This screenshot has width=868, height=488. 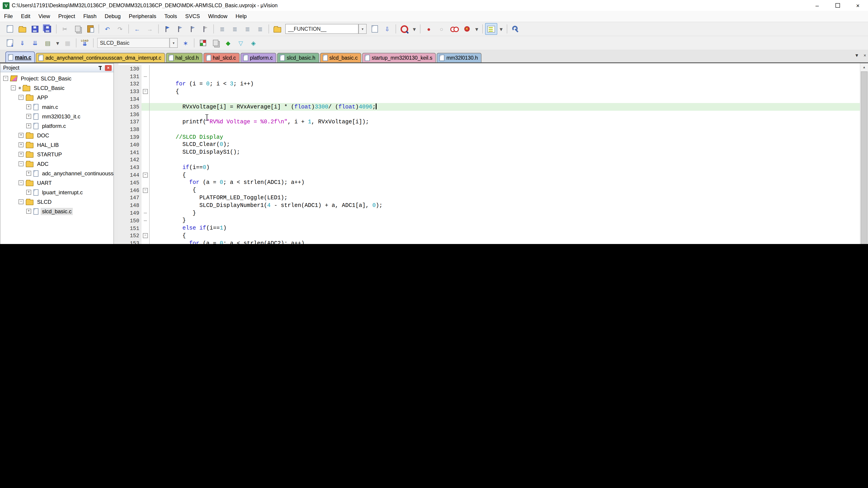 What do you see at coordinates (298, 58) in the screenshot?
I see `doc-tab-slcd_basic.h: slcd_basic.h` at bounding box center [298, 58].